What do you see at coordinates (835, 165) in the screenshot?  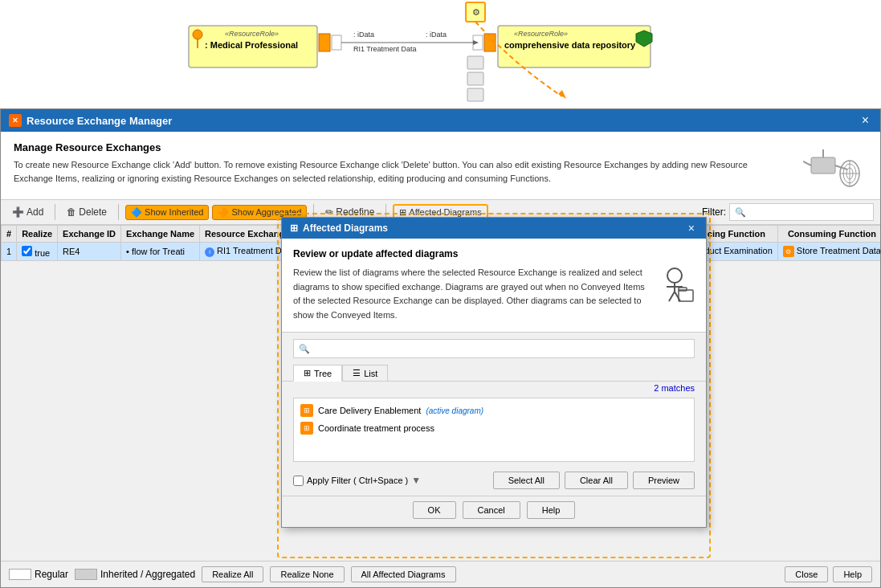 I see `rem-header-image` at bounding box center [835, 165].